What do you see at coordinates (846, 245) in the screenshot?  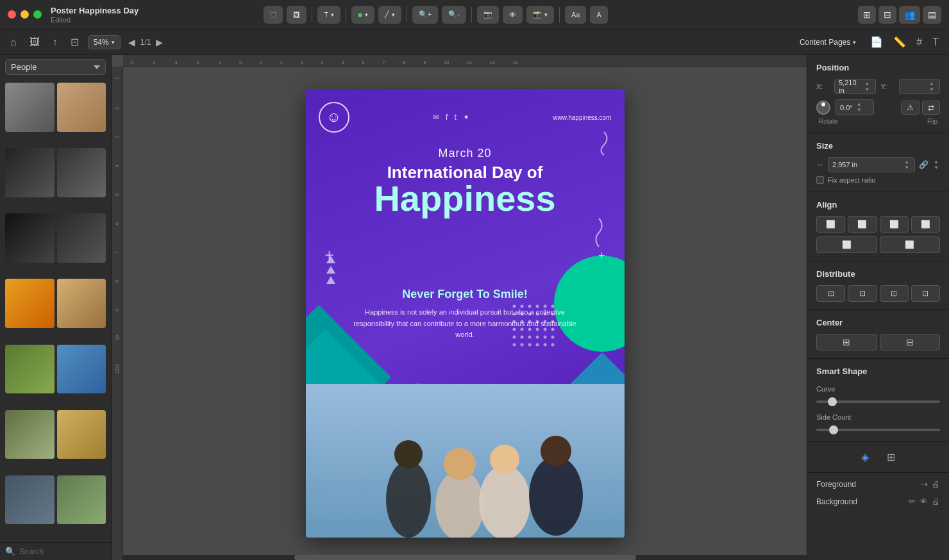 I see `align-v-center-button: ⬜` at bounding box center [846, 245].